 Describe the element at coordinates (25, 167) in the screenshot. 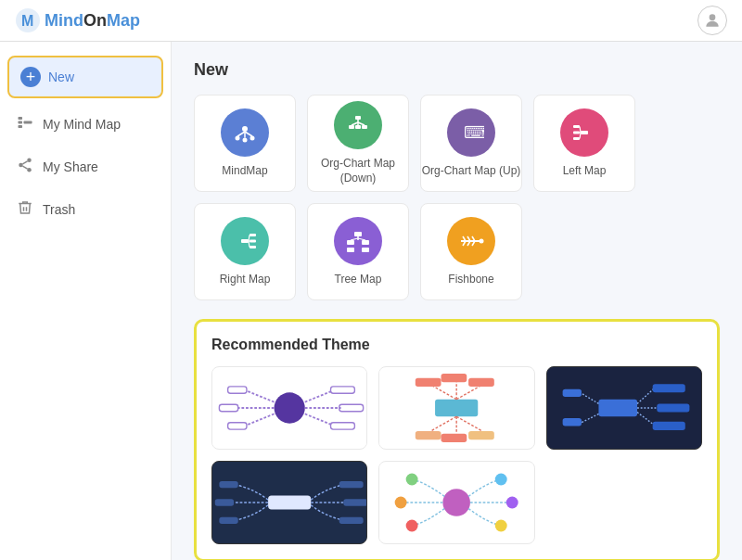

I see `my-share-icon` at that location.